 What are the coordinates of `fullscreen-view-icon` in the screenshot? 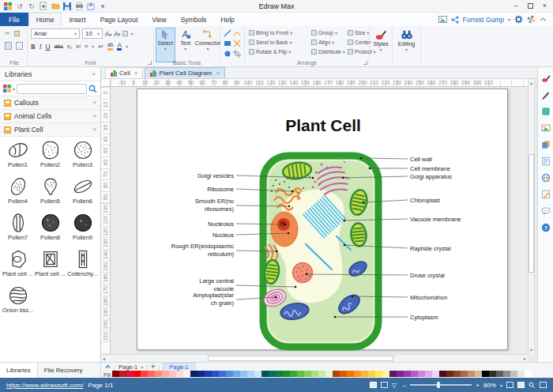 It's located at (384, 385).